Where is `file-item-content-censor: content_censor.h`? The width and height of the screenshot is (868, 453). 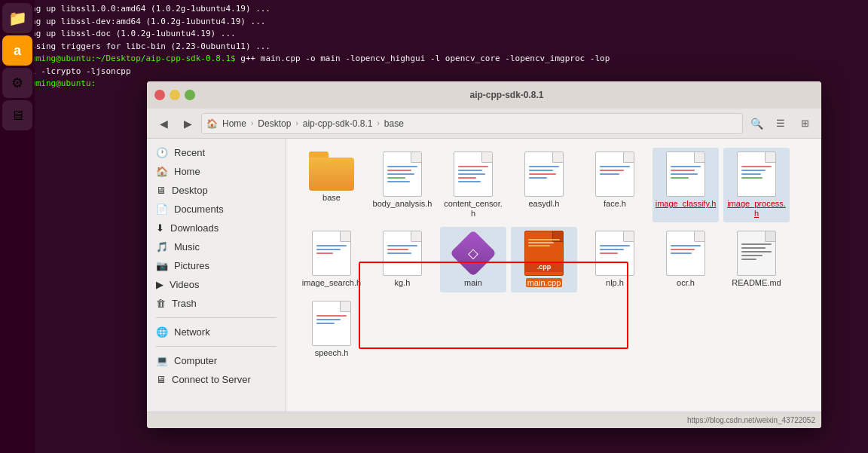
file-item-content-censor: content_censor.h is located at coordinates (473, 185).